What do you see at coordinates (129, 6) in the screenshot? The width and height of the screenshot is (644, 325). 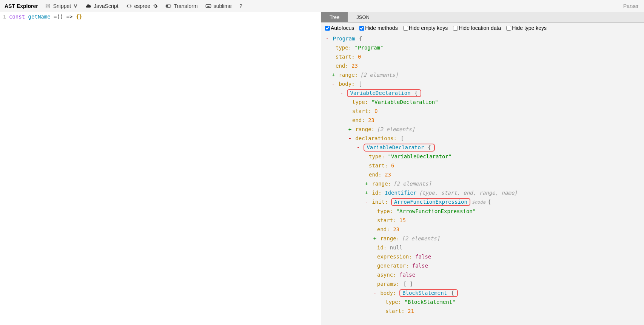 I see `code-icon` at bounding box center [129, 6].